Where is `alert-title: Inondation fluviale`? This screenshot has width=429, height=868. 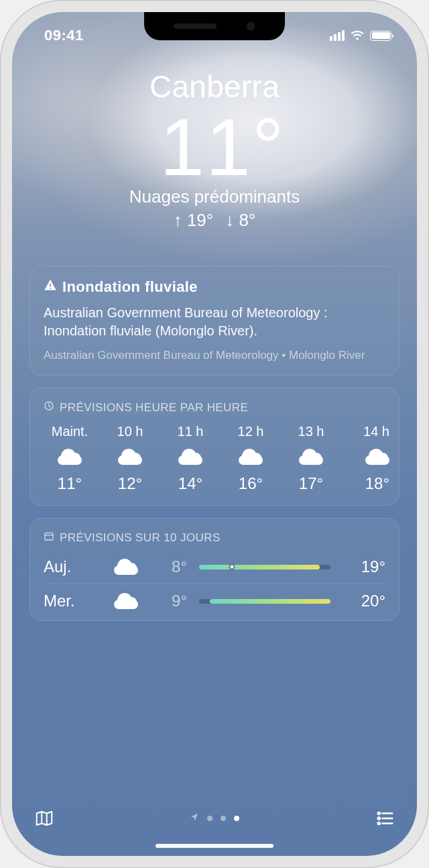 alert-title: Inondation fluviale is located at coordinates (130, 287).